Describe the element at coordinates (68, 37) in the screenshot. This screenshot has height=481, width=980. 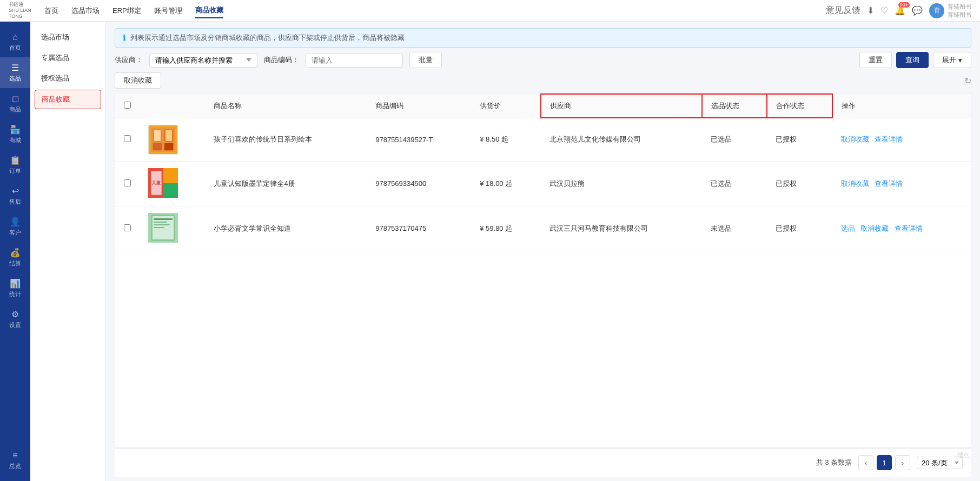
I see `sub-sidebar-market: 选品市场` at that location.